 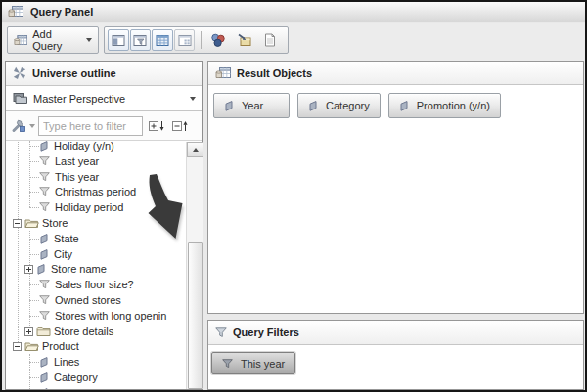 What do you see at coordinates (395, 73) in the screenshot?
I see `result-objects-header: Result Objects` at bounding box center [395, 73].